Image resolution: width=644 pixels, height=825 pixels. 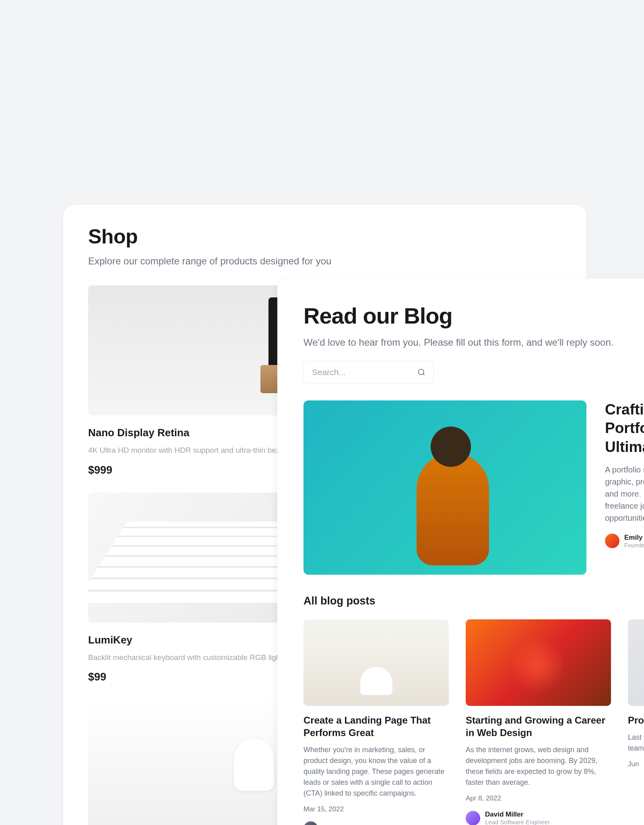 What do you see at coordinates (369, 372) in the screenshot?
I see `search-box` at bounding box center [369, 372].